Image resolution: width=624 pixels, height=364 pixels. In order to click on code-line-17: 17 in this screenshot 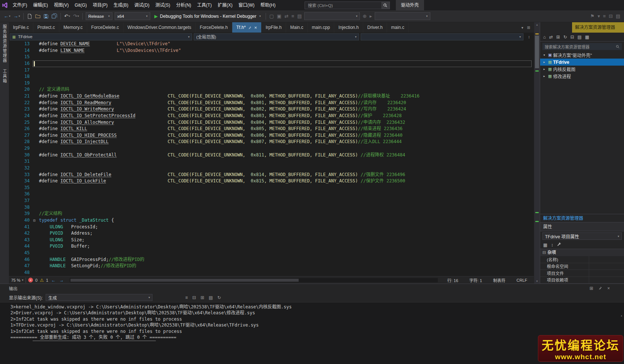, I will do `click(272, 70)`.